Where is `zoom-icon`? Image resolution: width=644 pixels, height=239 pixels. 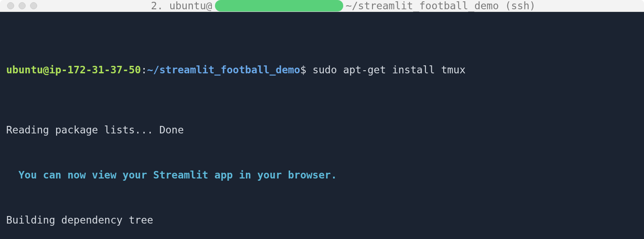
zoom-icon is located at coordinates (34, 6).